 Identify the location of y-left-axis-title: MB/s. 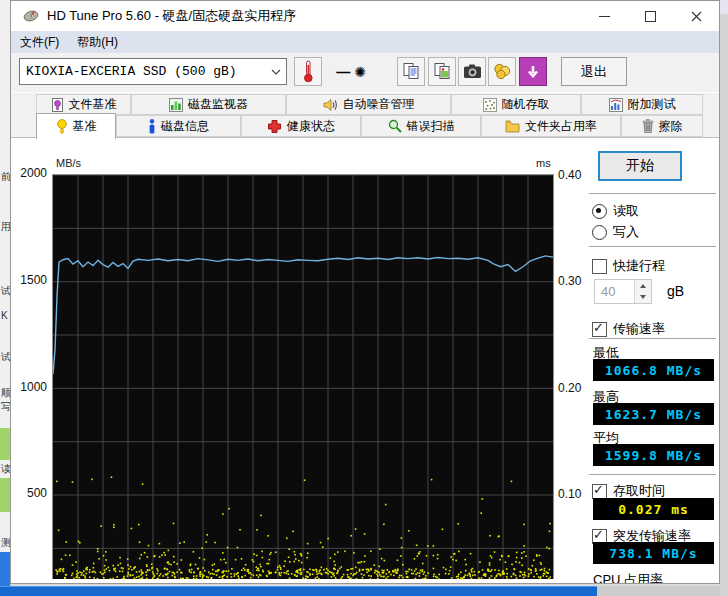
(68, 163).